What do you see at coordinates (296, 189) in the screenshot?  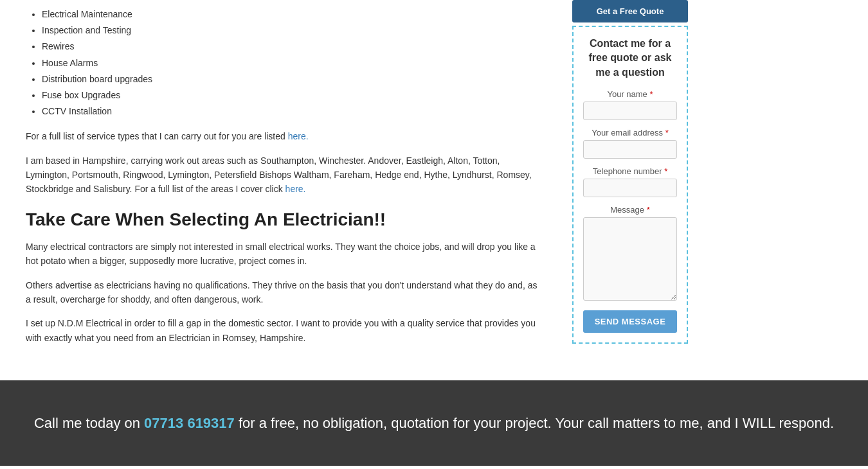 I see `here-link-2: here.` at bounding box center [296, 189].